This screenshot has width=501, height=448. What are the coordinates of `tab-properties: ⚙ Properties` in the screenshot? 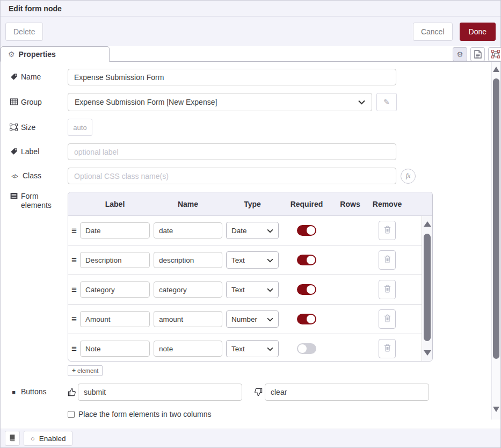 It's located at (55, 54).